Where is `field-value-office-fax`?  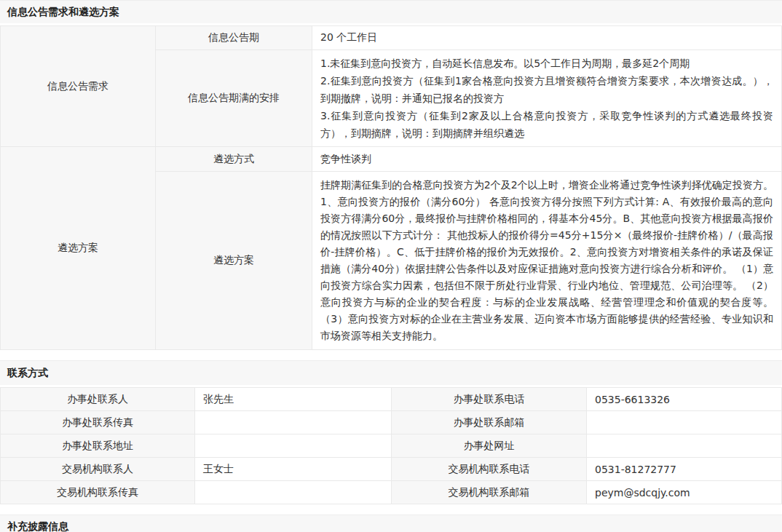 field-value-office-fax is located at coordinates (293, 423).